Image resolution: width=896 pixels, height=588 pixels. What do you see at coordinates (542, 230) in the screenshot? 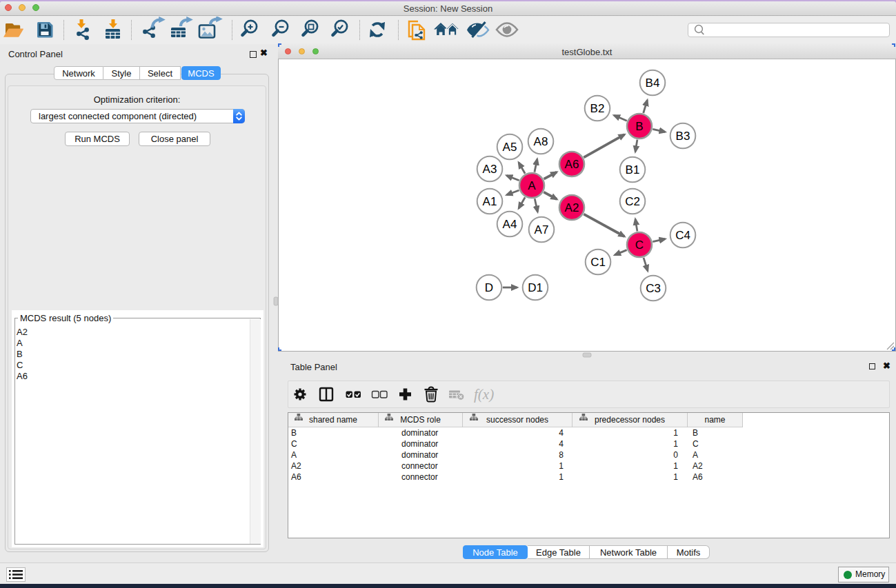
I see `svg-text: A7` at bounding box center [542, 230].